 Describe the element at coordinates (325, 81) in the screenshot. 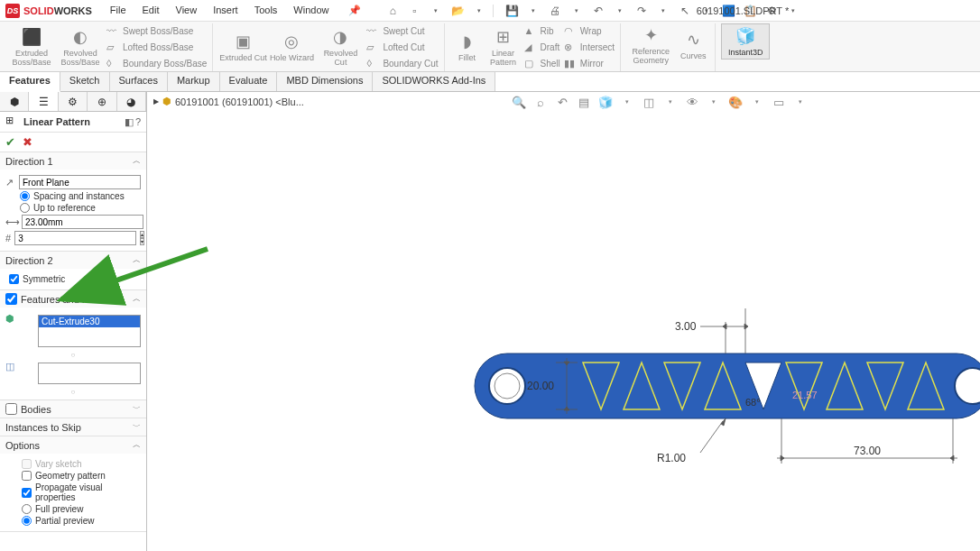

I see `tab-mbd: MBD Dimensions` at that location.